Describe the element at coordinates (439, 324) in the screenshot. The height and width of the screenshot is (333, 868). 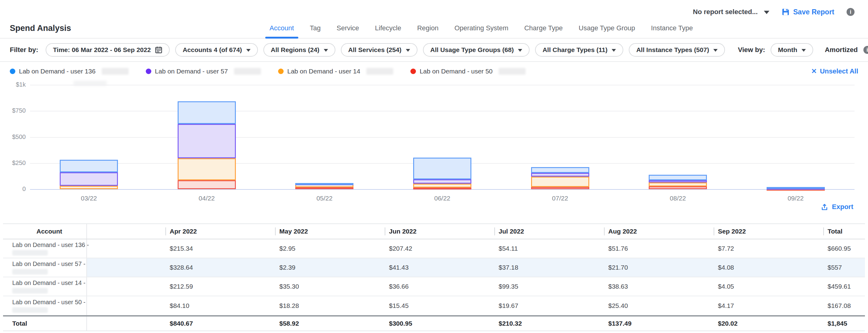
I see `total-cell: $300.95` at that location.